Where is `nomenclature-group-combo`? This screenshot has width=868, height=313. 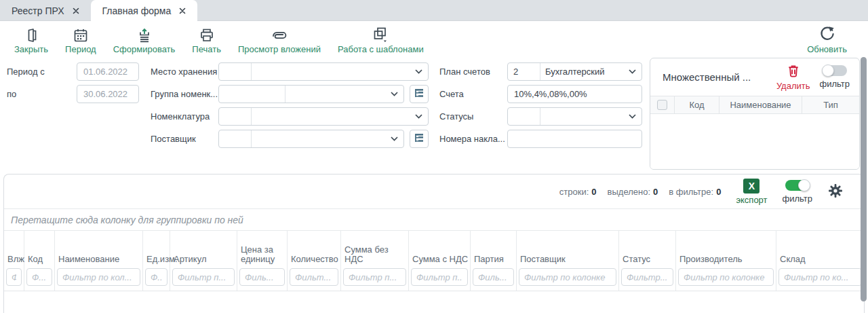
nomenclature-group-combo is located at coordinates (311, 94).